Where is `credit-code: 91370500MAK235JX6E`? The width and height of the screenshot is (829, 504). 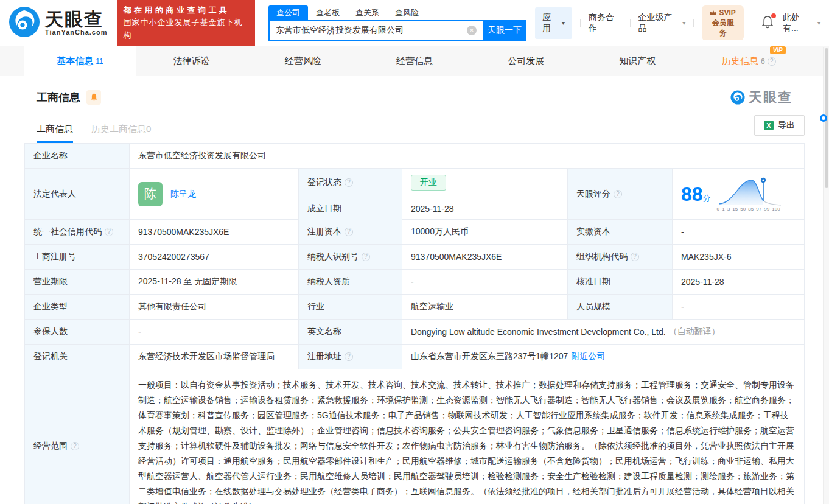
credit-code: 91370500MAK235JX6E is located at coordinates (214, 232).